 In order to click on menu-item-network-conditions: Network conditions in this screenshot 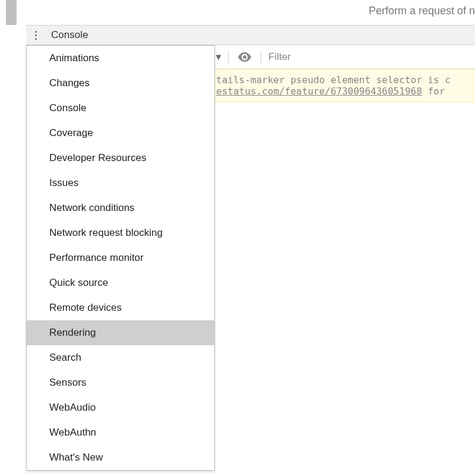, I will do `click(121, 208)`.